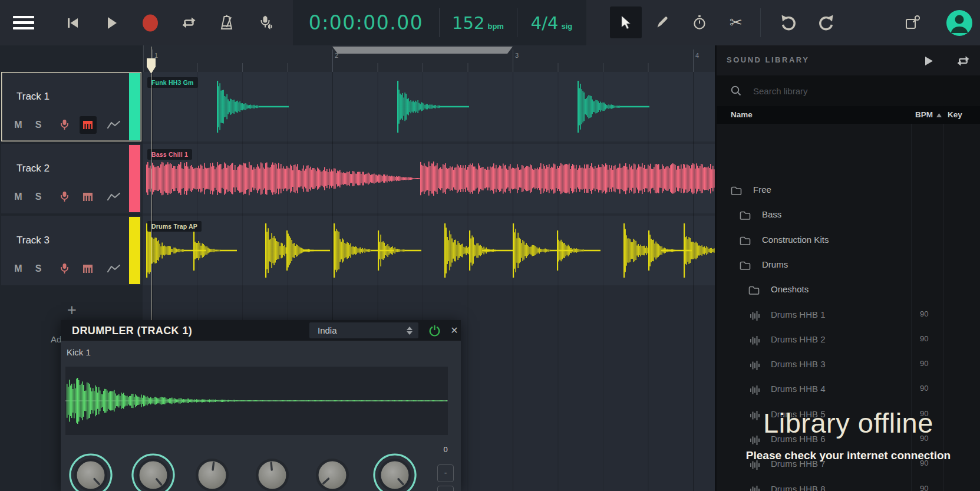 The width and height of the screenshot is (980, 491). What do you see at coordinates (71, 179) in the screenshot?
I see `track-card-2: Track 2MS` at bounding box center [71, 179].